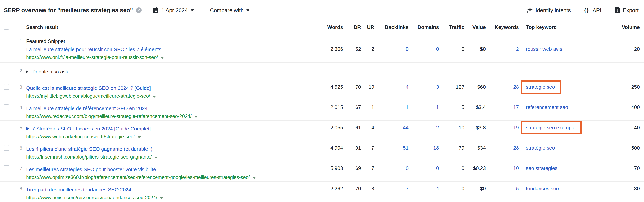 This screenshot has width=644, height=202. I want to click on col-header-keywords: Keywords, so click(502, 27).